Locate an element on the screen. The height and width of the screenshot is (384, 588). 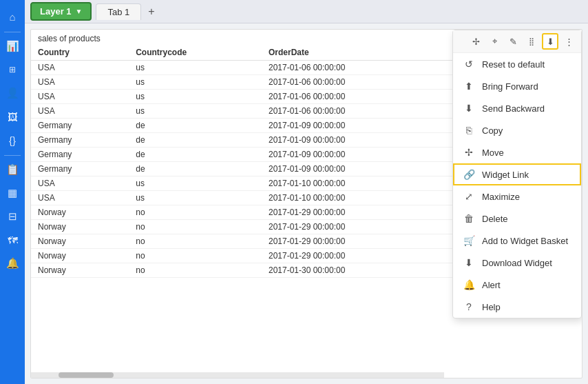
sidebar-icon-chart: 📊 is located at coordinates (12, 46).